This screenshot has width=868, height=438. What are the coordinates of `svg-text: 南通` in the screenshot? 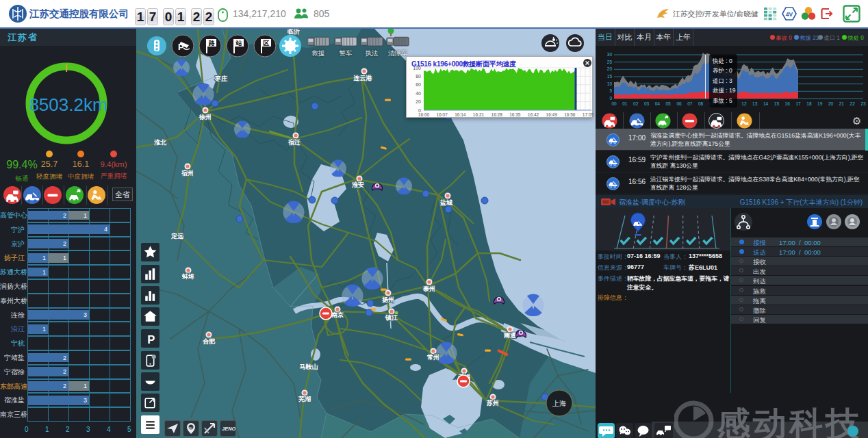 It's located at (511, 335).